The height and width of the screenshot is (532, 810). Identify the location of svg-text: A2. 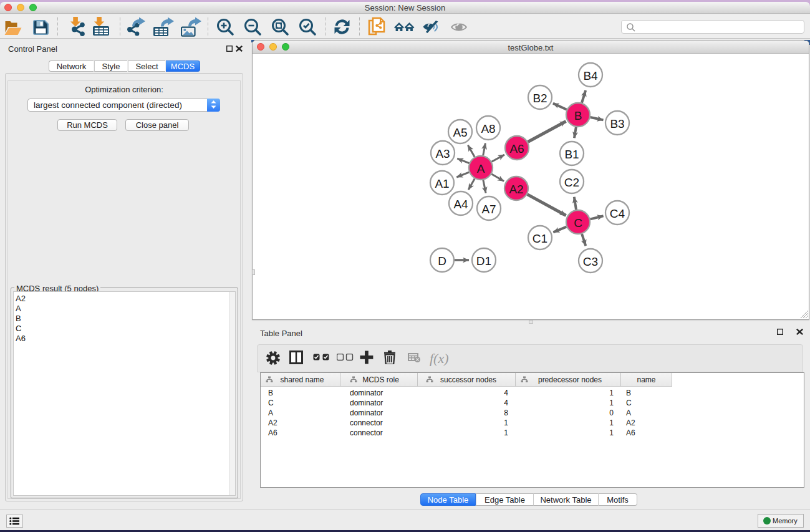
(516, 190).